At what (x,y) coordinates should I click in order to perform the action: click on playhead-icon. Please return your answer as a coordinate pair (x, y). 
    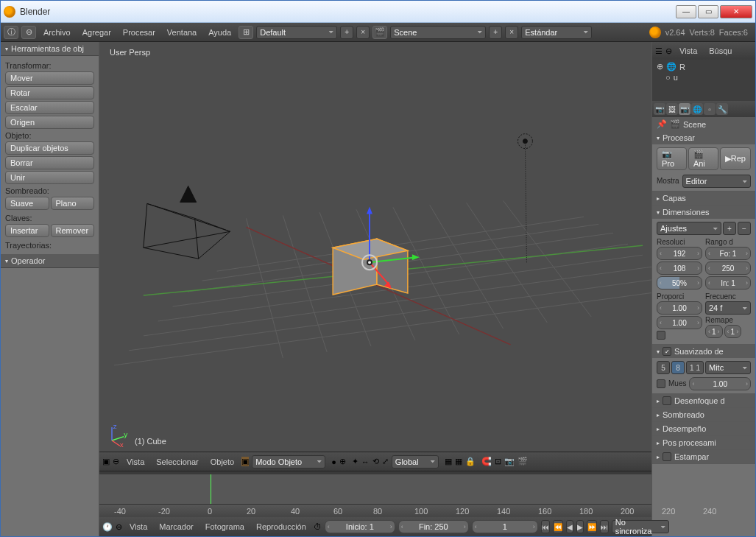
    Looking at the image, I should click on (211, 489).